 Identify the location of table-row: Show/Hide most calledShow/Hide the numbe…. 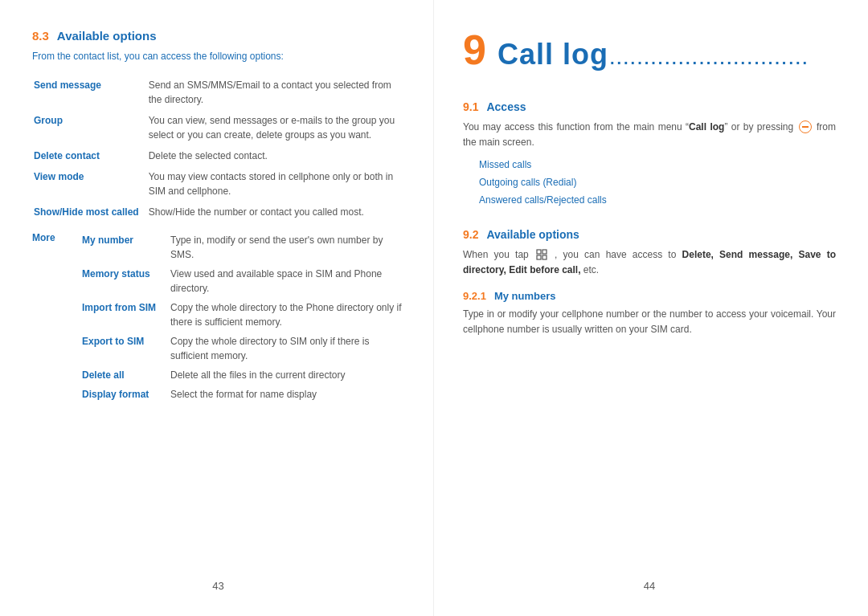
(219, 212).